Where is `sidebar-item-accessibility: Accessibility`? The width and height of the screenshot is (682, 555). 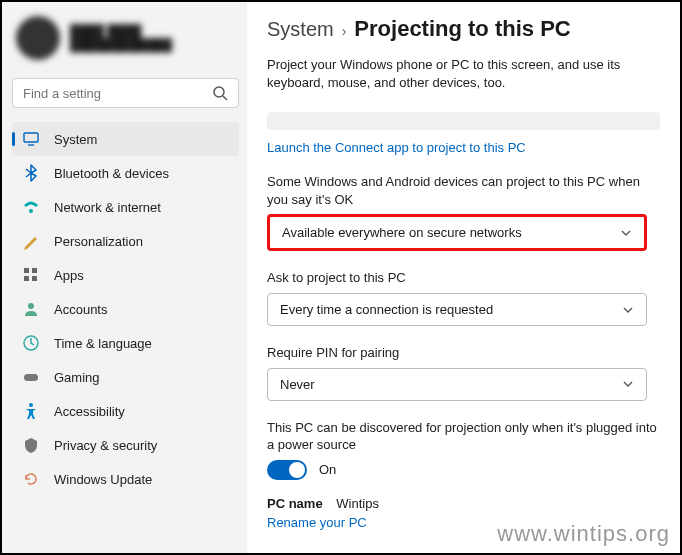 sidebar-item-accessibility: Accessibility is located at coordinates (126, 411).